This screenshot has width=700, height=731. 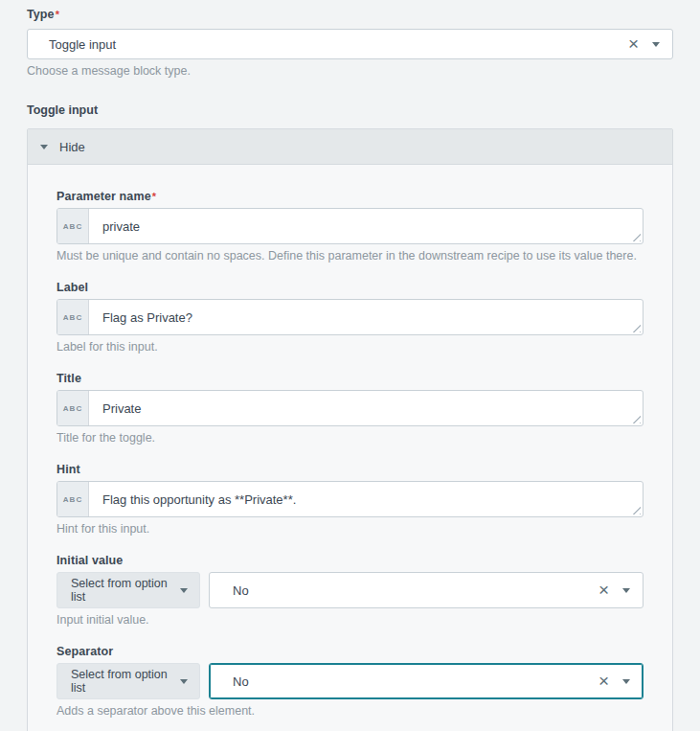 What do you see at coordinates (73, 148) in the screenshot?
I see `collapse-label: Hide` at bounding box center [73, 148].